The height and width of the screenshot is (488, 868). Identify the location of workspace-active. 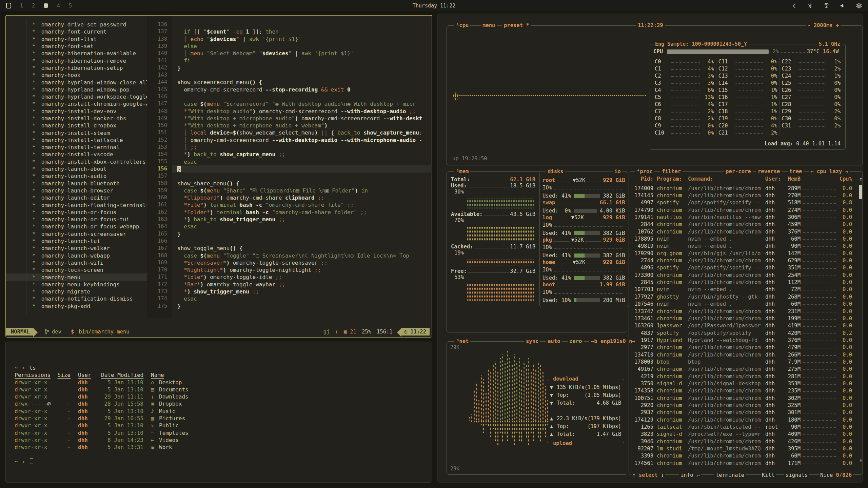
(46, 5).